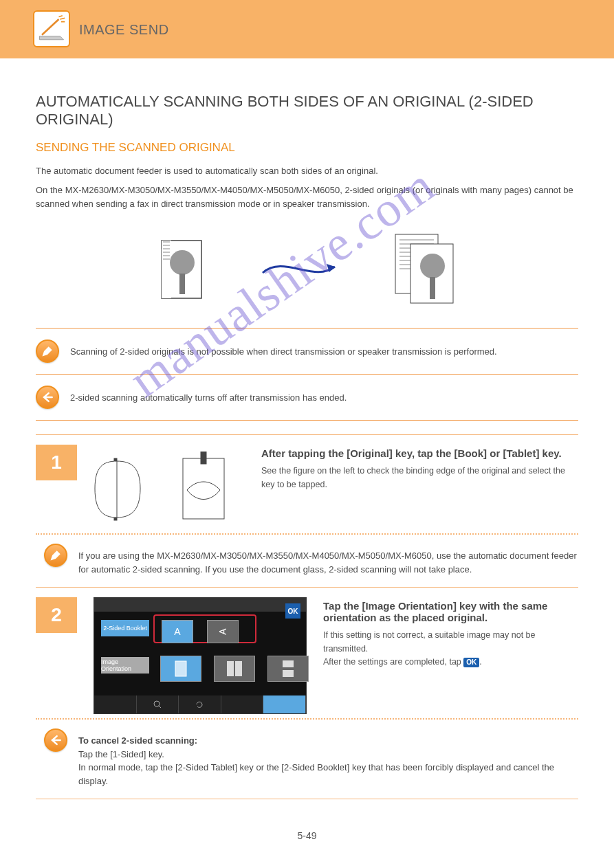 The width and height of the screenshot is (614, 868). Describe the element at coordinates (200, 704) in the screenshot. I see `panel-nav-ca` at that location.